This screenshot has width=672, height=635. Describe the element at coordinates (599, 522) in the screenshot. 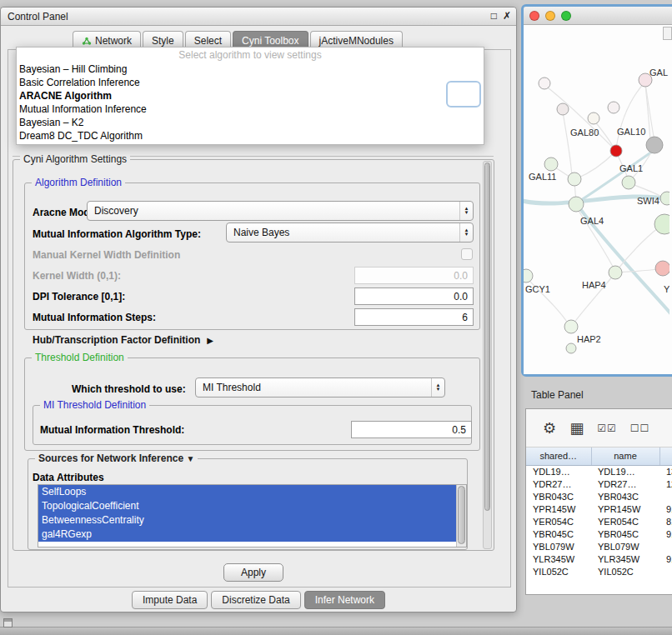

I see `table-row: YER054CYER054C8.` at that location.